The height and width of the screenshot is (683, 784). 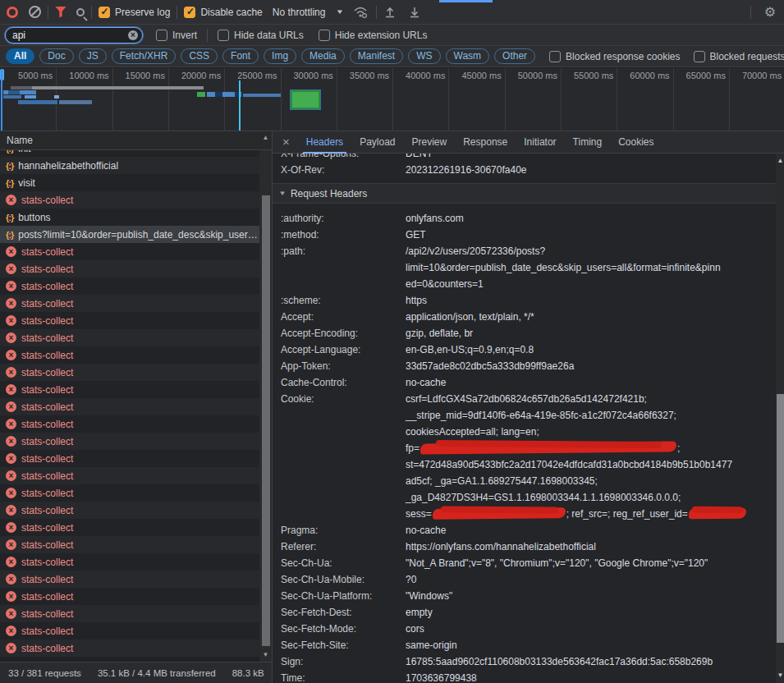 What do you see at coordinates (266, 406) in the screenshot?
I see `request-list-scrollbar: ▲ ▼` at bounding box center [266, 406].